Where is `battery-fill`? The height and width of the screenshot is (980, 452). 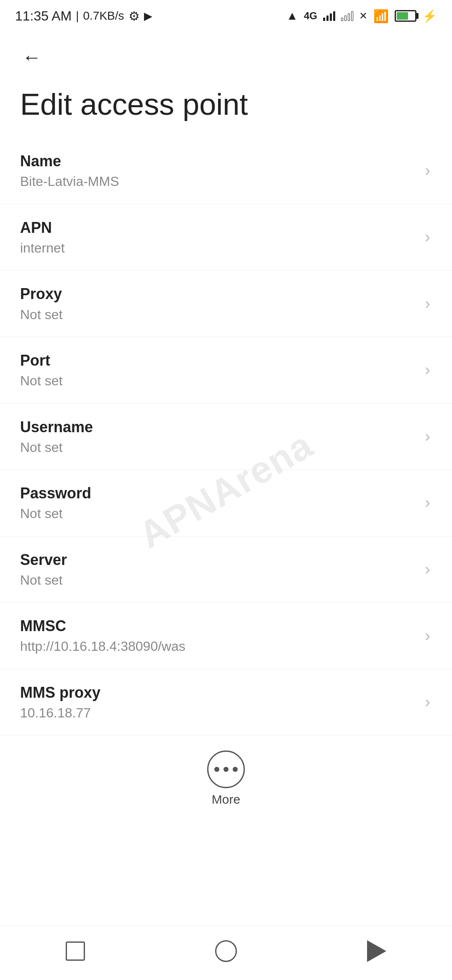 battery-fill is located at coordinates (403, 16).